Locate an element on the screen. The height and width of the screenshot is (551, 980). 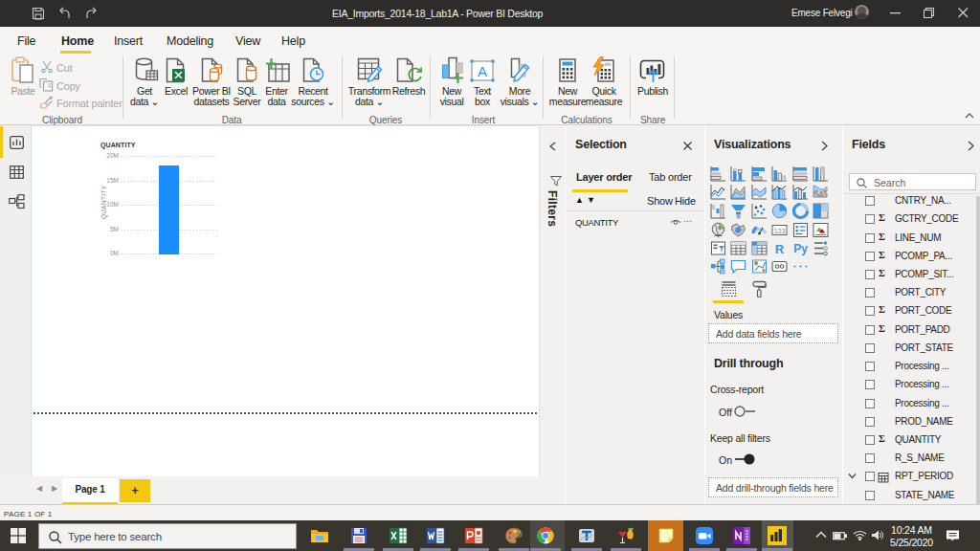
svg-text: 123 is located at coordinates (780, 230).